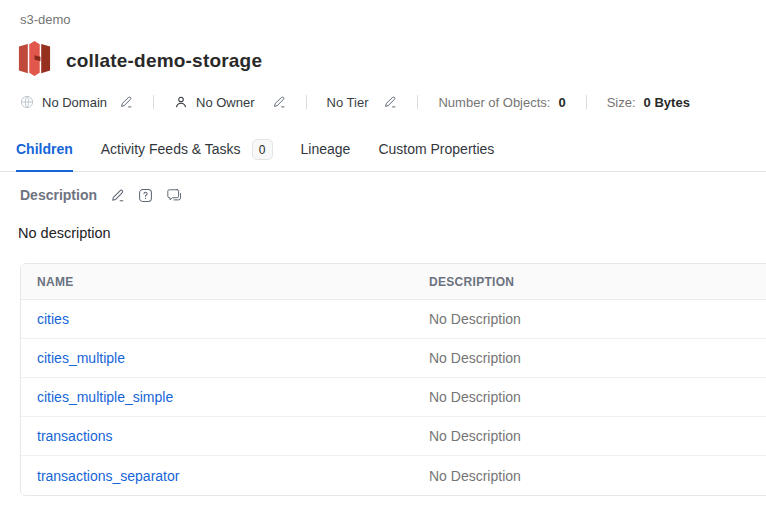  What do you see at coordinates (118, 196) in the screenshot?
I see `edit-description-pencil-icon` at bounding box center [118, 196].